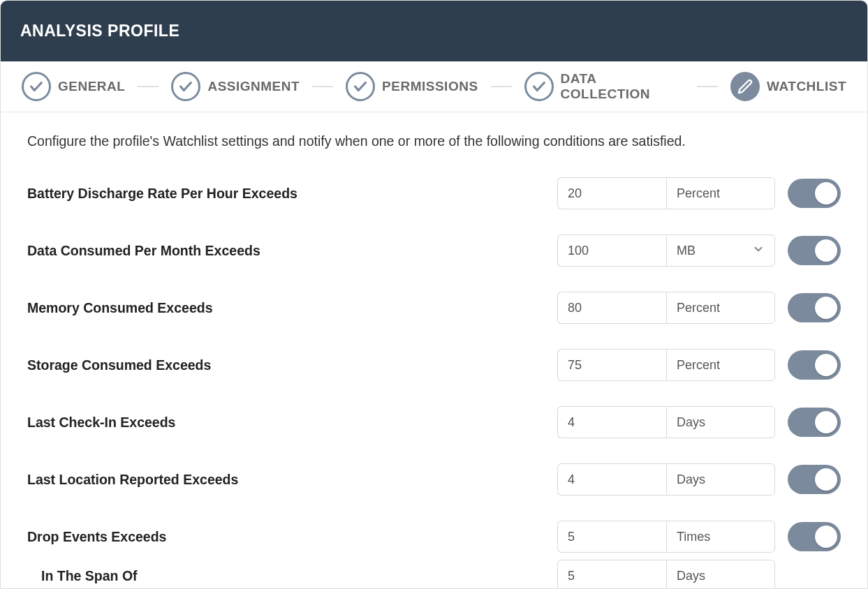 The height and width of the screenshot is (589, 868). What do you see at coordinates (612, 537) in the screenshot?
I see `drop-events-value-input` at bounding box center [612, 537].